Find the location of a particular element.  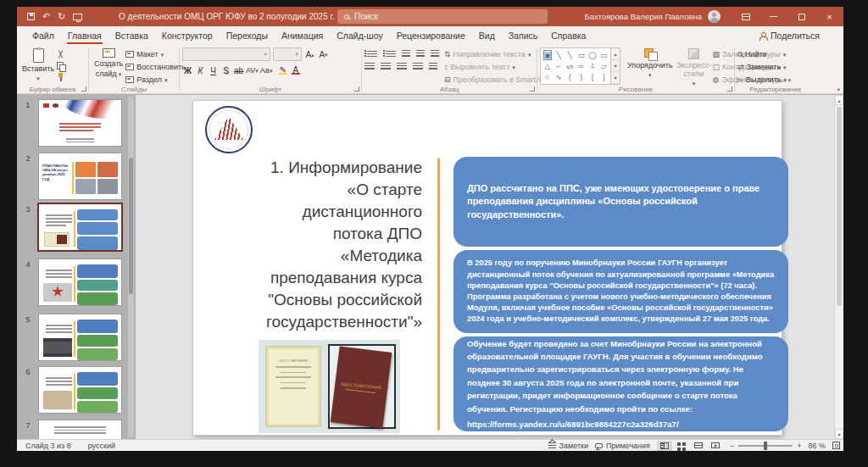

start-slideshow-icon is located at coordinates (78, 17).